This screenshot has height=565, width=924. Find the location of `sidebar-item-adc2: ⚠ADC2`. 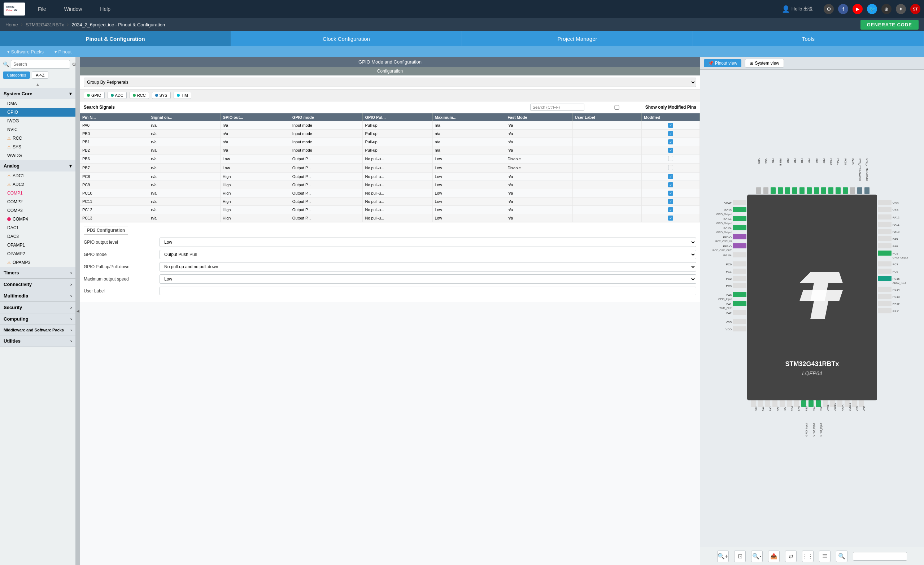

sidebar-item-adc2: ⚠ADC2 is located at coordinates (38, 185).